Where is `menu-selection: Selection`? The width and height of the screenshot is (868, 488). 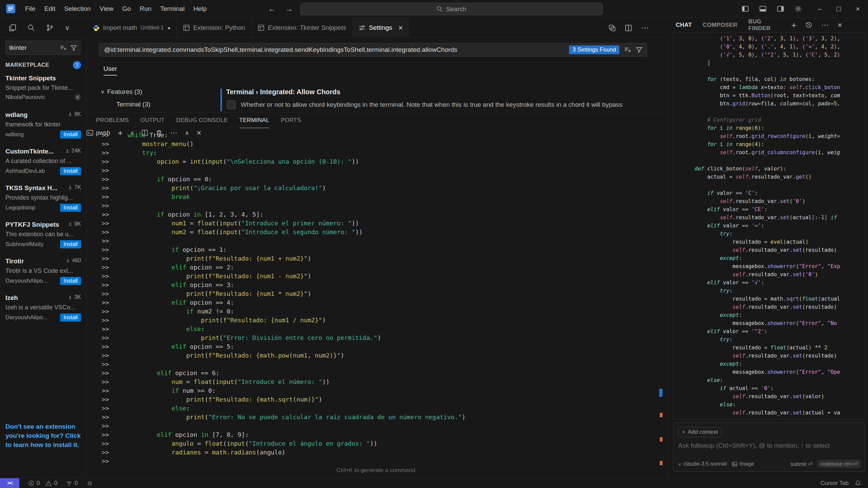
menu-selection: Selection is located at coordinates (77, 9).